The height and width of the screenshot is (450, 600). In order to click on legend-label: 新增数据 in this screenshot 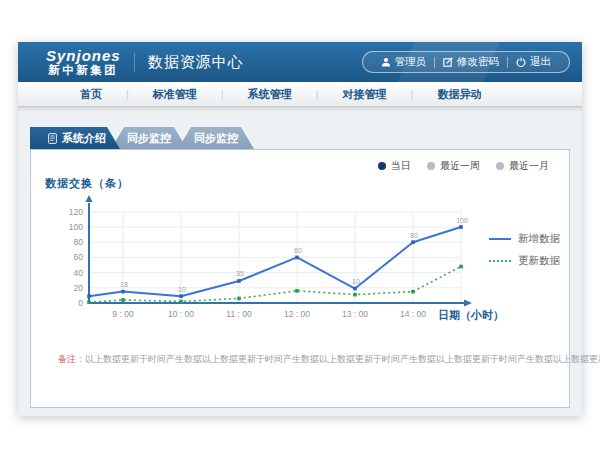, I will do `click(539, 239)`.